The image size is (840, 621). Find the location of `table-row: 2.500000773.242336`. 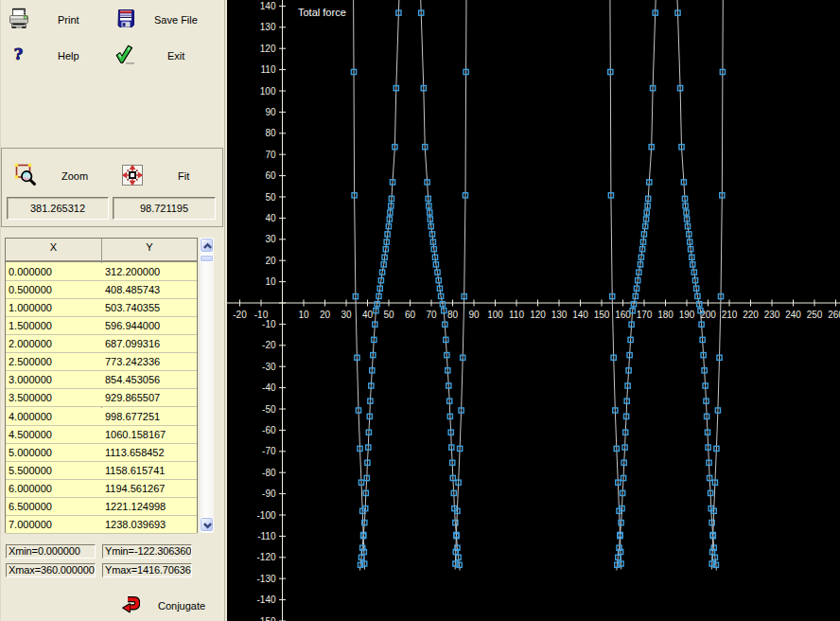

table-row: 2.500000773.242336 is located at coordinates (101, 362).